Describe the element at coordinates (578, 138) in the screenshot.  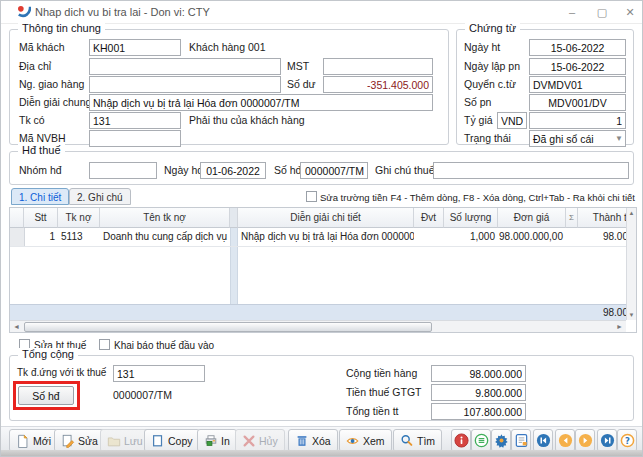
I see `status-dropdown: Đã ghi sổ cái ▼` at that location.